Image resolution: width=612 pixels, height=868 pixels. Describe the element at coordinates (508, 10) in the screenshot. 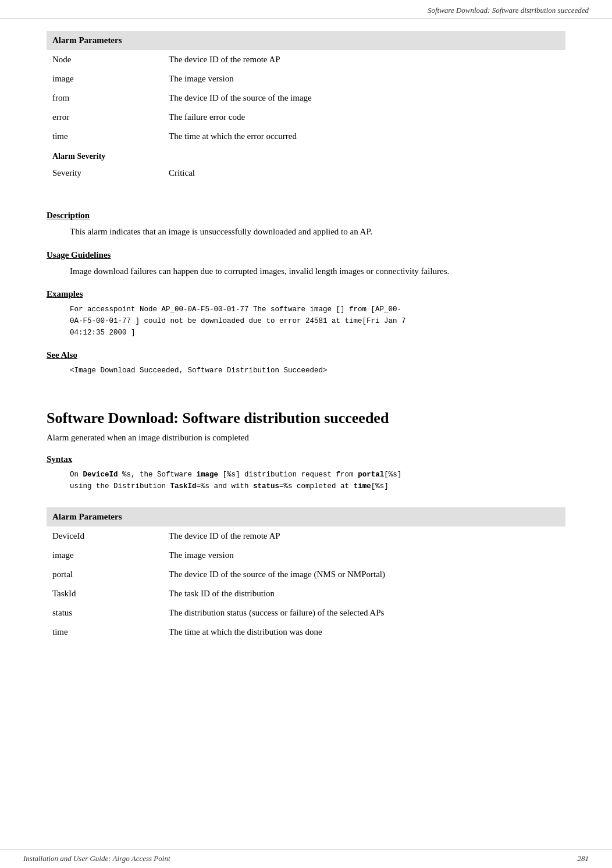

I see `header-title: Software Download: Software distribution…` at that location.